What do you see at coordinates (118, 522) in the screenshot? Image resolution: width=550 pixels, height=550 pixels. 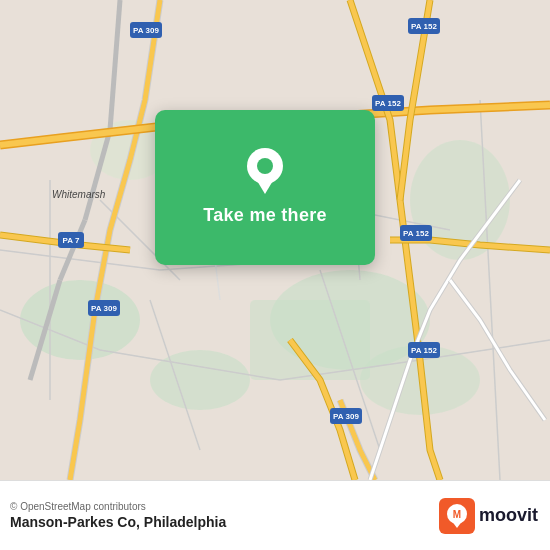 I see `location-name: Manson-Parkes Co, Philadelphia` at bounding box center [118, 522].